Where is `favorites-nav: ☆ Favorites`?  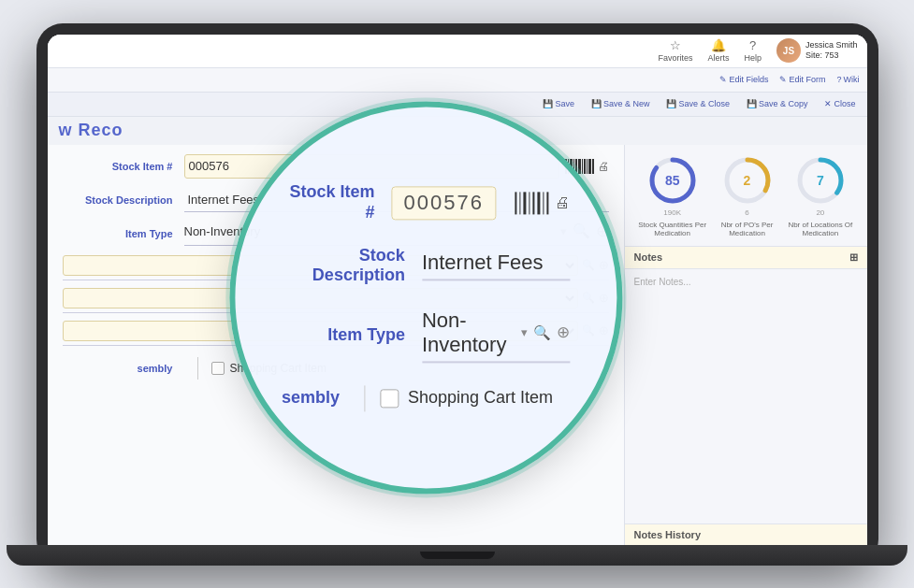 favorites-nav: ☆ Favorites is located at coordinates (675, 50).